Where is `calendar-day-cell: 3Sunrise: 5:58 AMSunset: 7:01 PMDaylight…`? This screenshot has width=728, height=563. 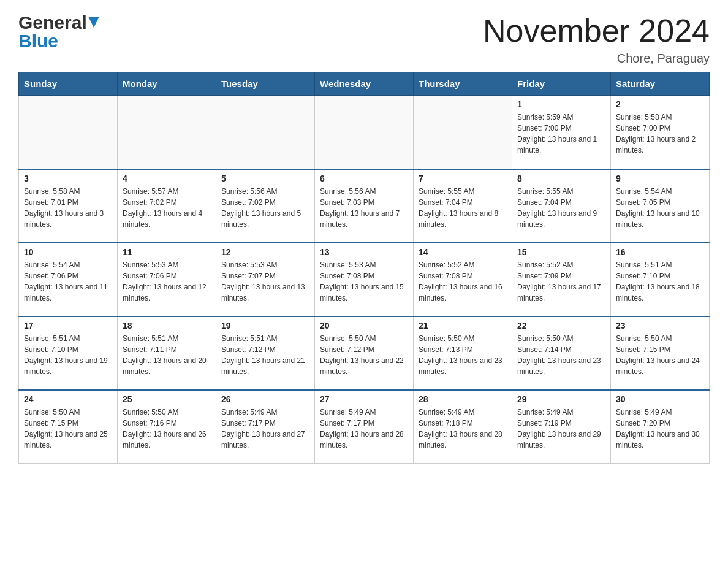 calendar-day-cell: 3Sunrise: 5:58 AMSunset: 7:01 PMDaylight… is located at coordinates (69, 206).